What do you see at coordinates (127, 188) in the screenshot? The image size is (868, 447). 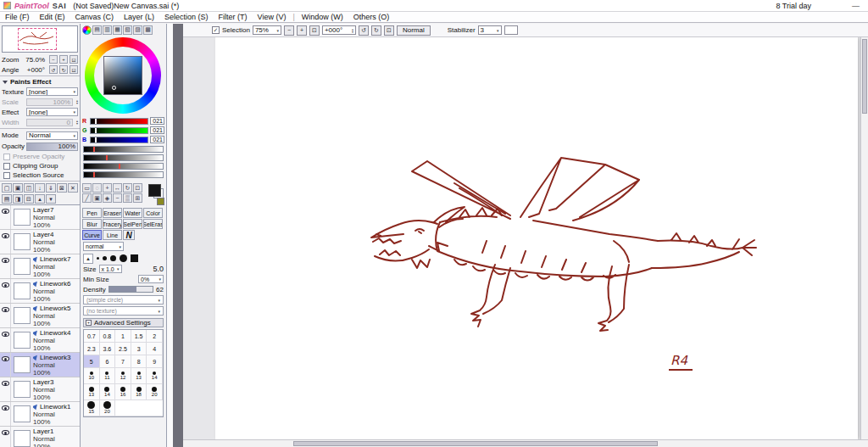 I see `rotate-icon: ↻` at bounding box center [127, 188].